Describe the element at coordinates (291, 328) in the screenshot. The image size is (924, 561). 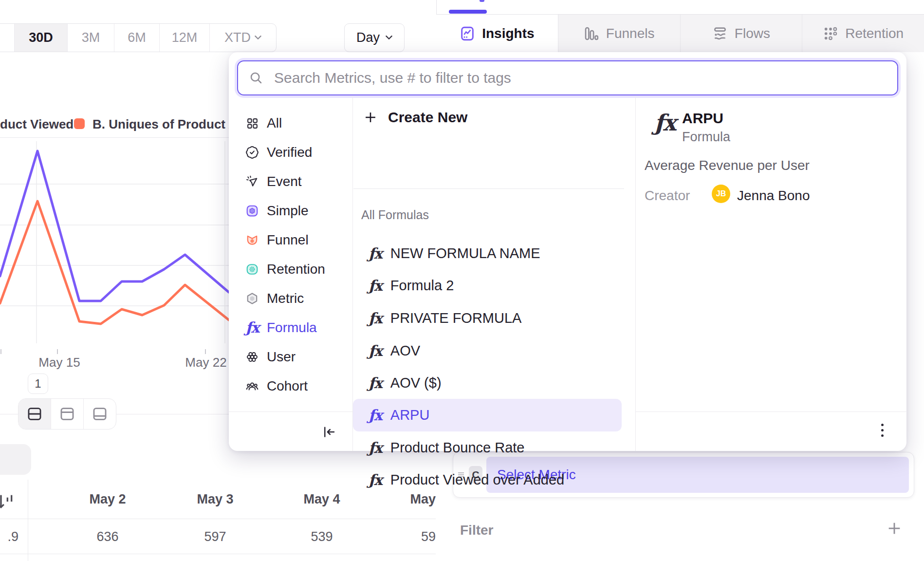
I see `sidebar-item-formula: ƒx Formula` at that location.